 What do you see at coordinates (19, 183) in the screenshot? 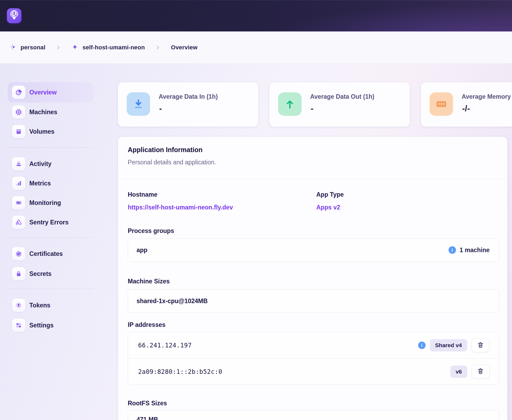
I see `bar-chart-icon` at bounding box center [19, 183].